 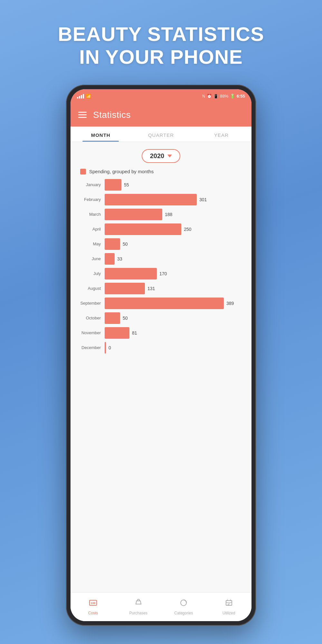 I want to click on bottom-nav: 100 Costs Purchases, so click(x=161, y=607).